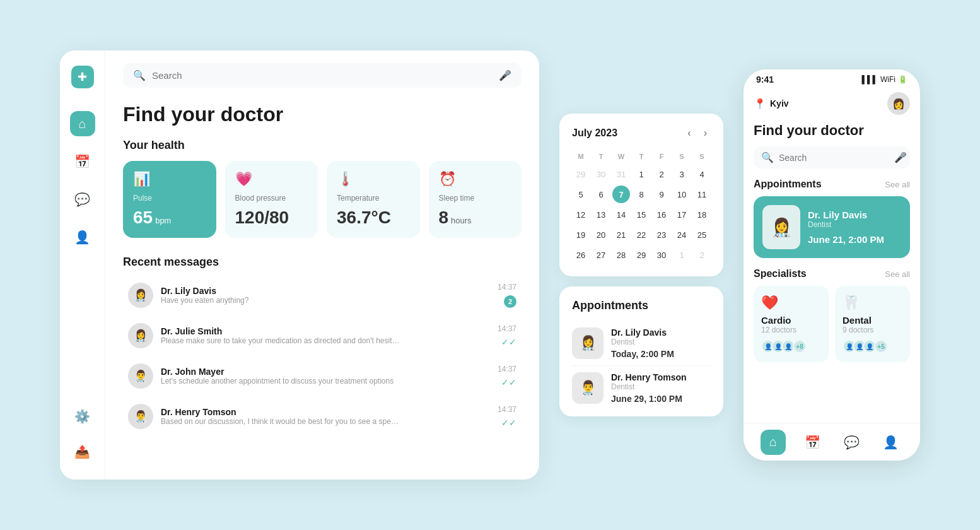  I want to click on mobile-frame: 9:41 ▌▌▌ WiFi 🔋 📍 Kyiv 👩 Find your docto…, so click(832, 265).